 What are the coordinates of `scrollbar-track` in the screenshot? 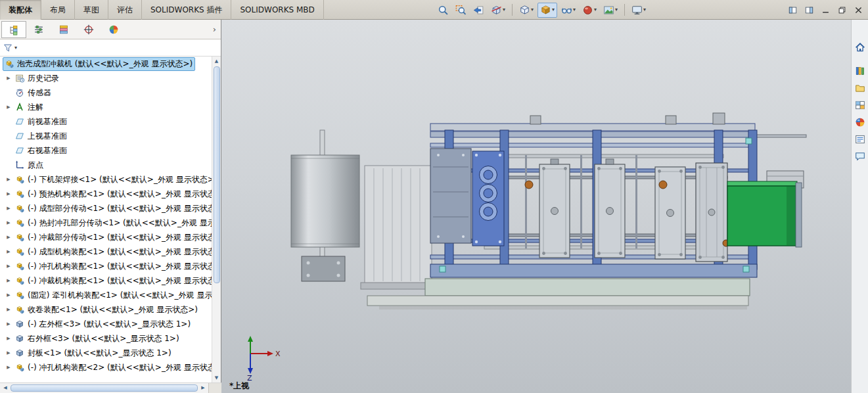 It's located at (104, 388).